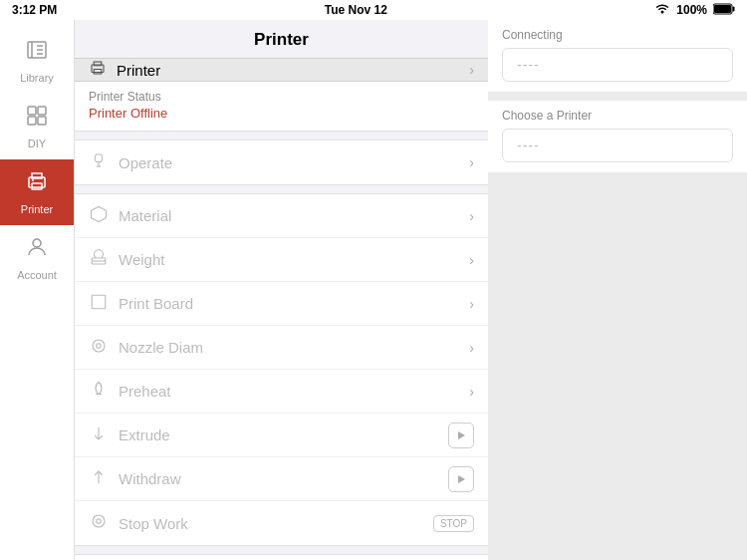 The image size is (747, 560). I want to click on menu-section-operate: Operate ›, so click(281, 162).